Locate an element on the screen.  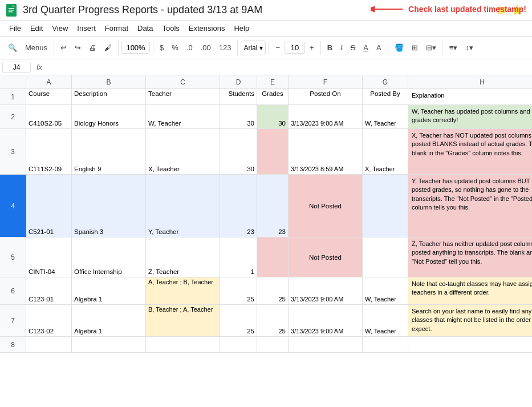
row-number-6: 6 is located at coordinates (13, 291).